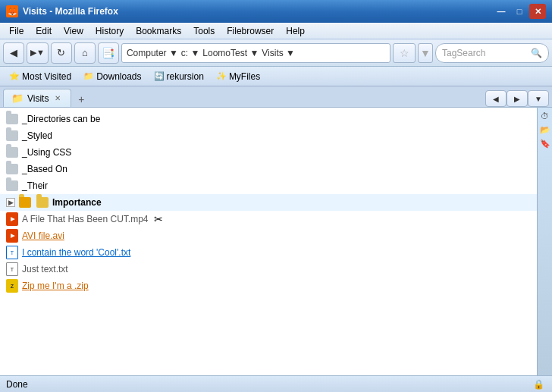 The image size is (552, 392). What do you see at coordinates (108, 53) in the screenshot?
I see `bookmark-add-button: 📑` at bounding box center [108, 53].